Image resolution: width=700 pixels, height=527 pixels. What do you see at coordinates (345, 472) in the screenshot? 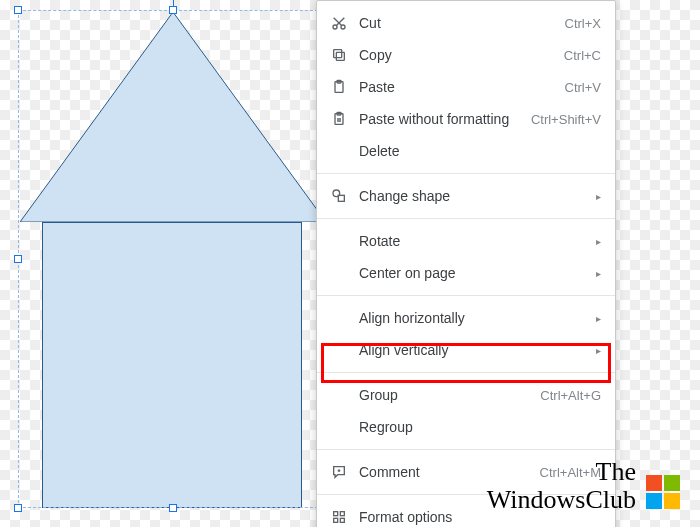
I see `comment-icon` at bounding box center [345, 472].